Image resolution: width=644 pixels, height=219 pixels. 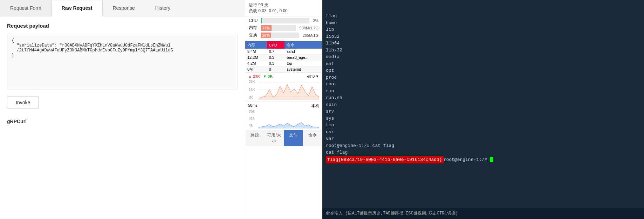 I want to click on proc-mem: 8M, so click(x=256, y=69).